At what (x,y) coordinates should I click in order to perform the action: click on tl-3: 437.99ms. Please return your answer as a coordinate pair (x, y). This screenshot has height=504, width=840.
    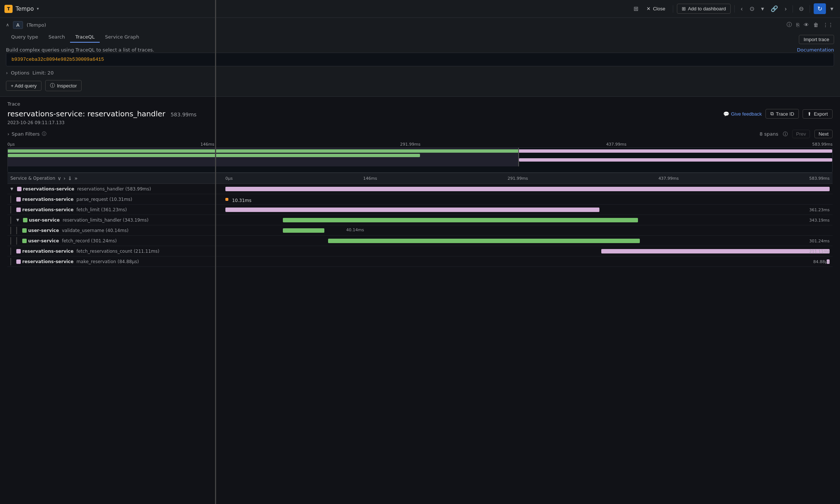
    Looking at the image, I should click on (669, 179).